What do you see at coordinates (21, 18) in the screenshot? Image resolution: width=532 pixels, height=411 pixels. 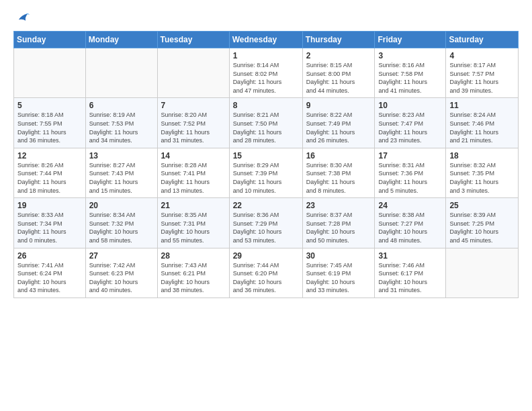 I see `logo` at bounding box center [21, 18].